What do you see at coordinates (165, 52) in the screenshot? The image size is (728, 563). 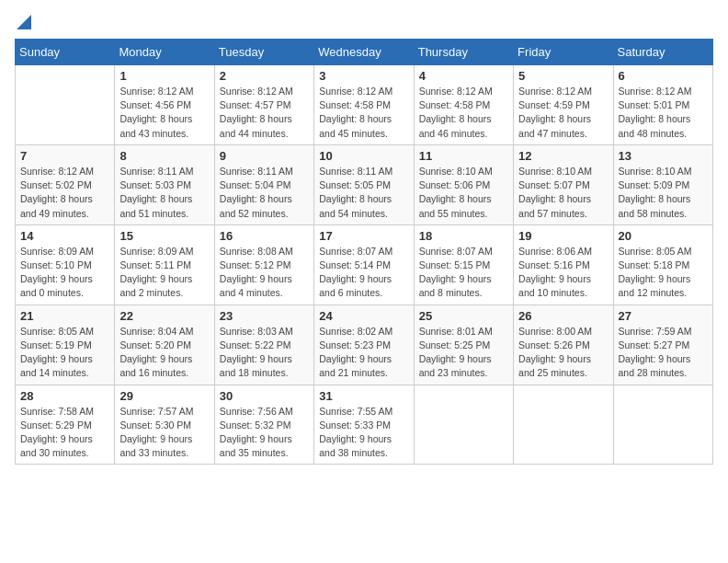 I see `weekday-header-monday: Monday` at bounding box center [165, 52].